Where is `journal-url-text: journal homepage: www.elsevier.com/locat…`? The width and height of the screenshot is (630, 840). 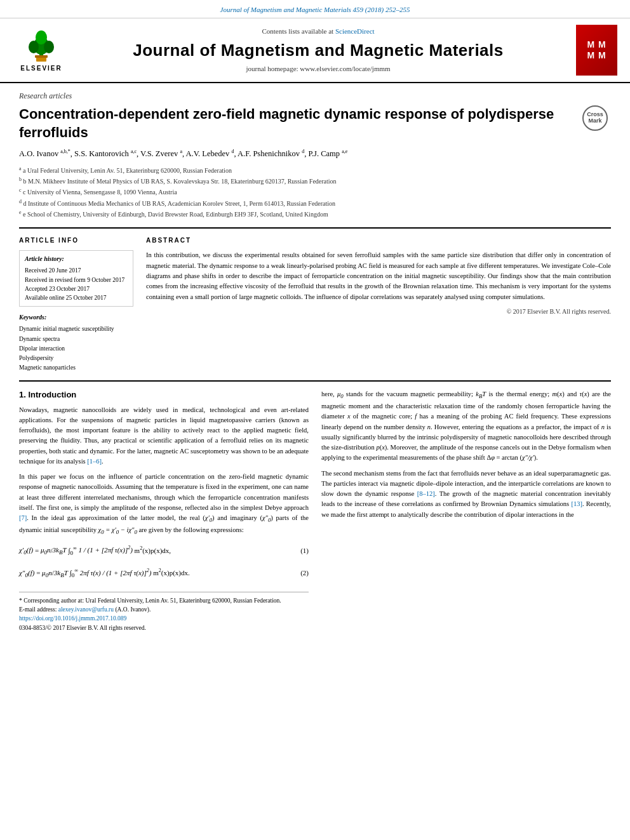 journal-url-text: journal homepage: www.elsevier.com/locat… is located at coordinates (318, 69).